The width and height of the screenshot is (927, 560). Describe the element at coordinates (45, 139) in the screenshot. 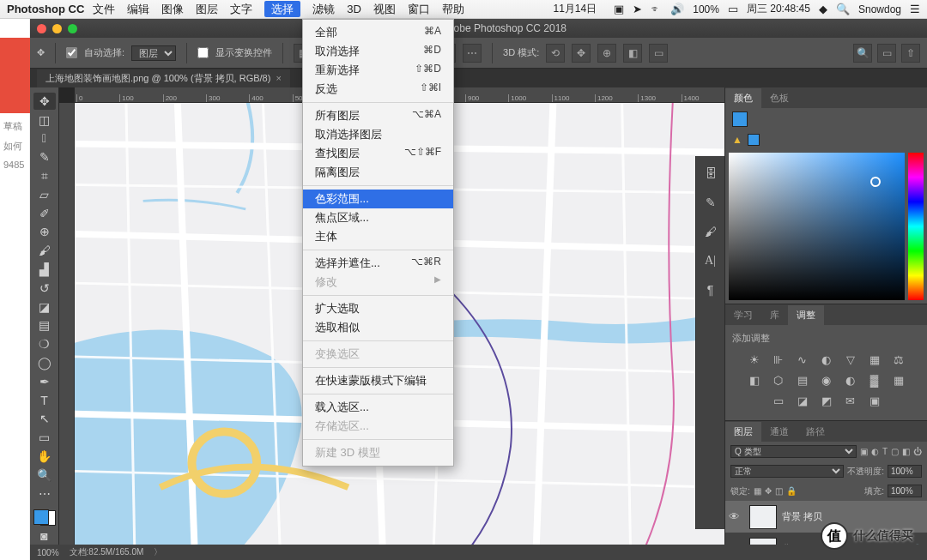

I see `lasso-tool: 𓍯` at that location.